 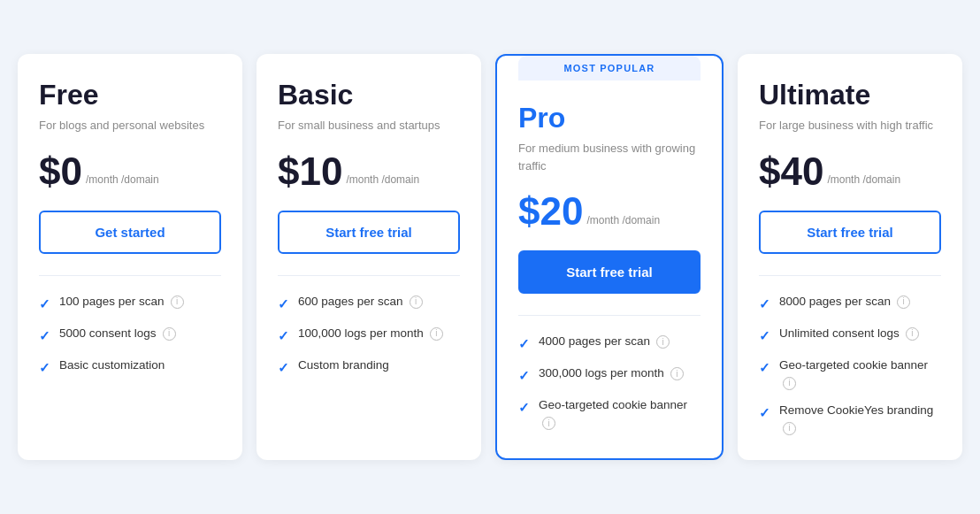 What do you see at coordinates (382, 180) in the screenshot?
I see `price-period-basic: /month /domain` at bounding box center [382, 180].